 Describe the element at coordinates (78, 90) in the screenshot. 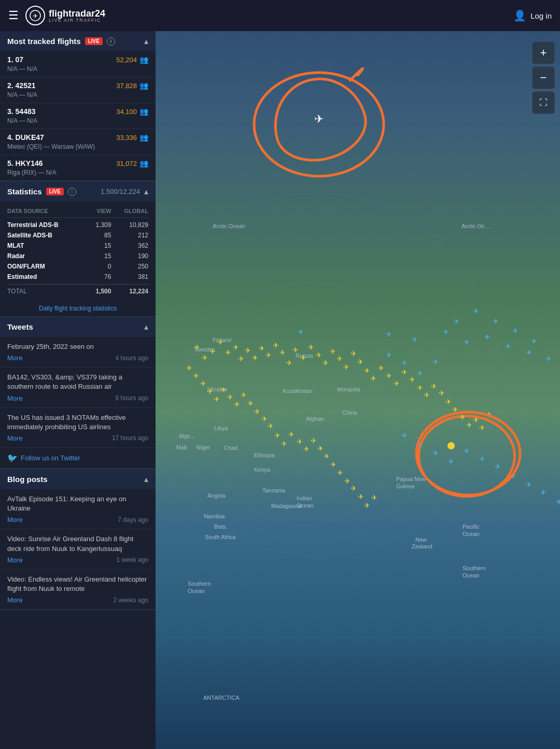

I see `flight-item-2: 2. 42521 37,828 👥 N/A — N/A` at that location.